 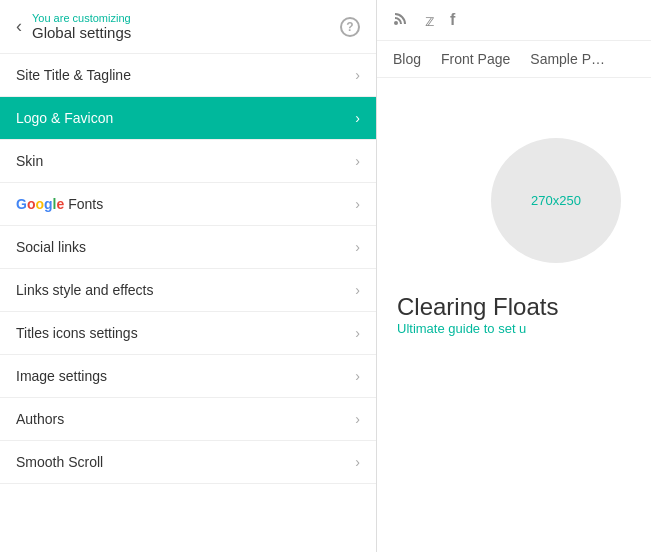 What do you see at coordinates (188, 420) in the screenshot?
I see `menu-item-authors: Authors ›` at bounding box center [188, 420].